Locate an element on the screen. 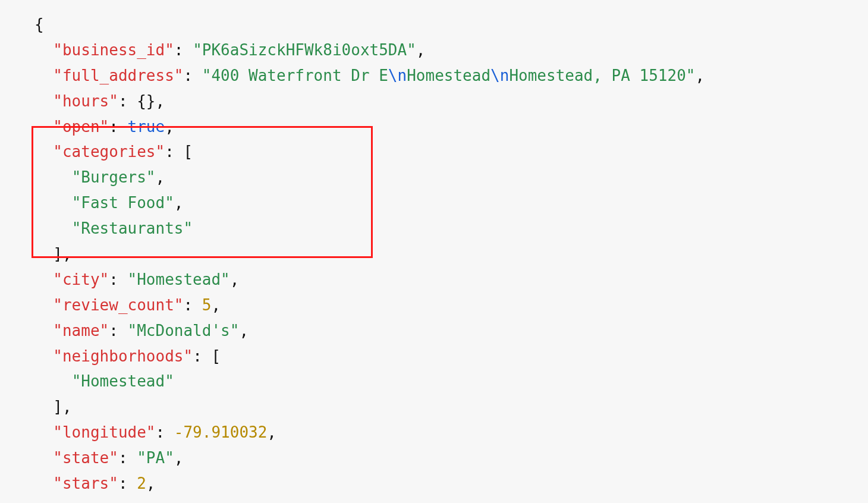 Image resolution: width=868 pixels, height=503 pixels. key-review_count: "review_count" is located at coordinates (118, 305).